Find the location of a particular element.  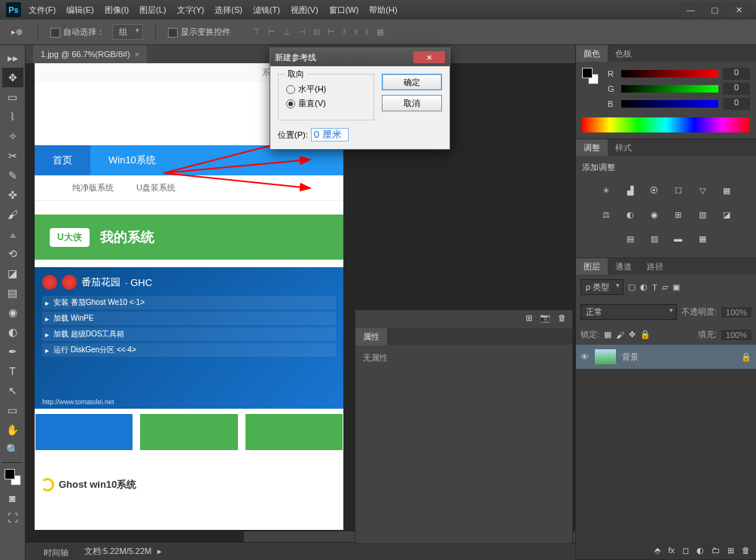

doc-info: 文档:5.22M/5.22M is located at coordinates (117, 551).